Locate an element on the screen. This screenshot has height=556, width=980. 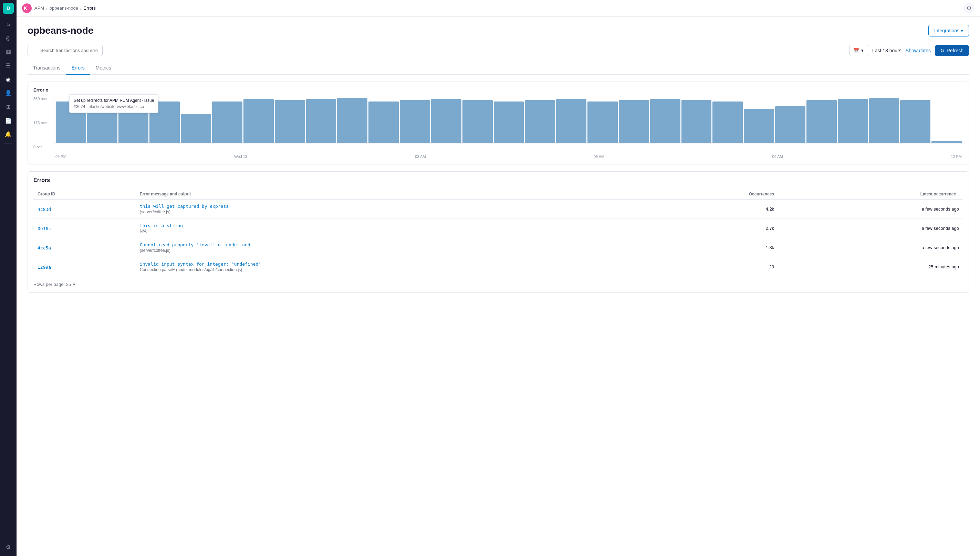
table-header-row: Group ID Error message and culprit Occur… is located at coordinates (498, 194).